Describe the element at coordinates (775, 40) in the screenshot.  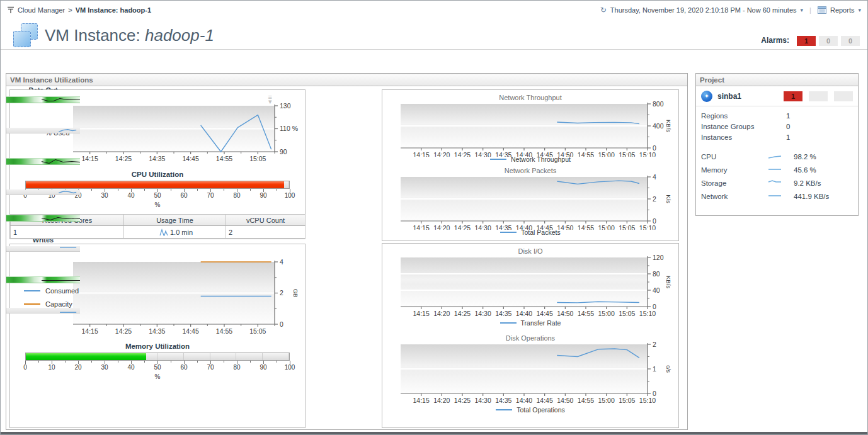
I see `alarms-label: Alarms:` at that location.